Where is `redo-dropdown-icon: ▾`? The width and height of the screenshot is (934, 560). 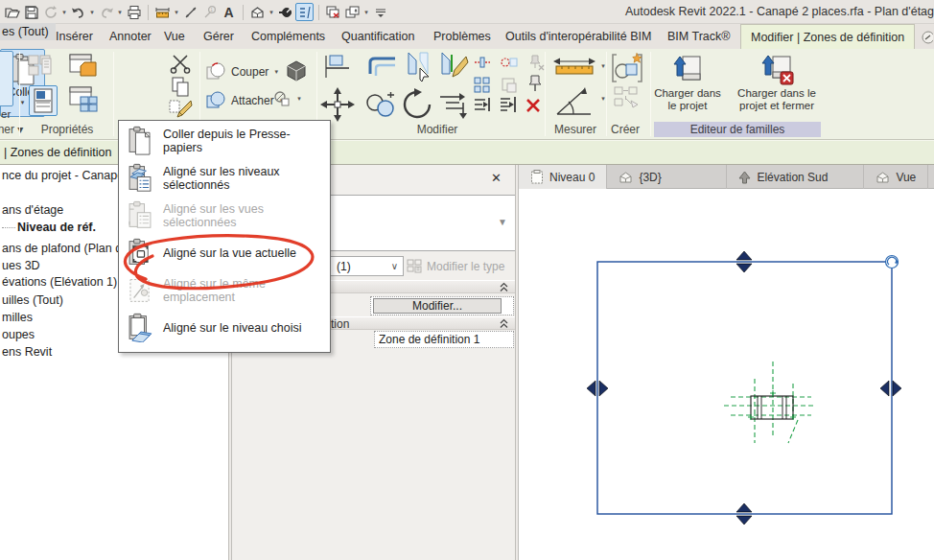 redo-dropdown-icon: ▾ is located at coordinates (120, 12).